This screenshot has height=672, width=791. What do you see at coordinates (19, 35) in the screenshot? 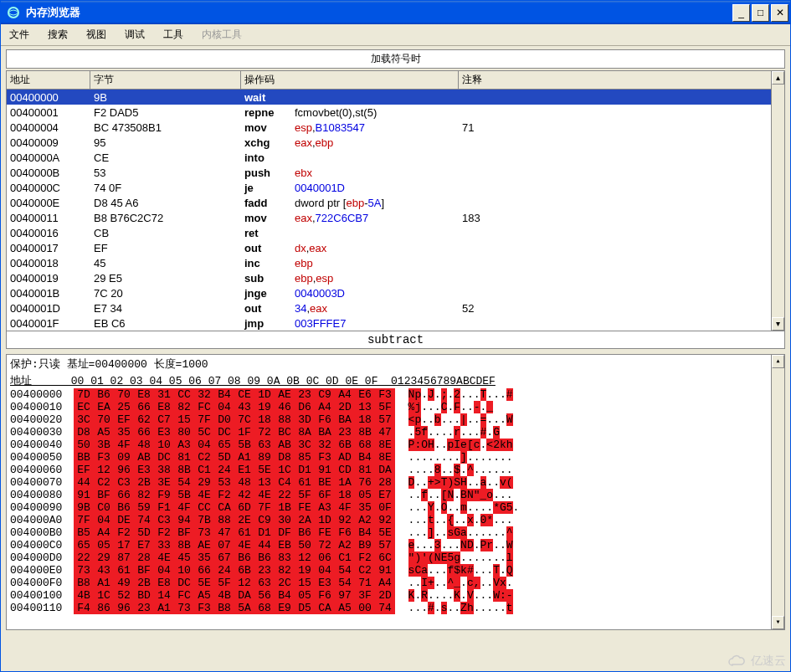
I see `menu-file: 文件` at bounding box center [19, 35].